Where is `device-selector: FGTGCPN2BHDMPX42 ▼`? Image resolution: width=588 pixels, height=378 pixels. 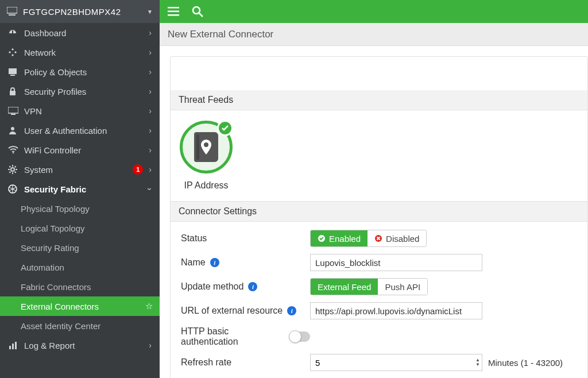 device-selector: FGTGCPN2BHDMPX42 ▼ is located at coordinates (80, 11).